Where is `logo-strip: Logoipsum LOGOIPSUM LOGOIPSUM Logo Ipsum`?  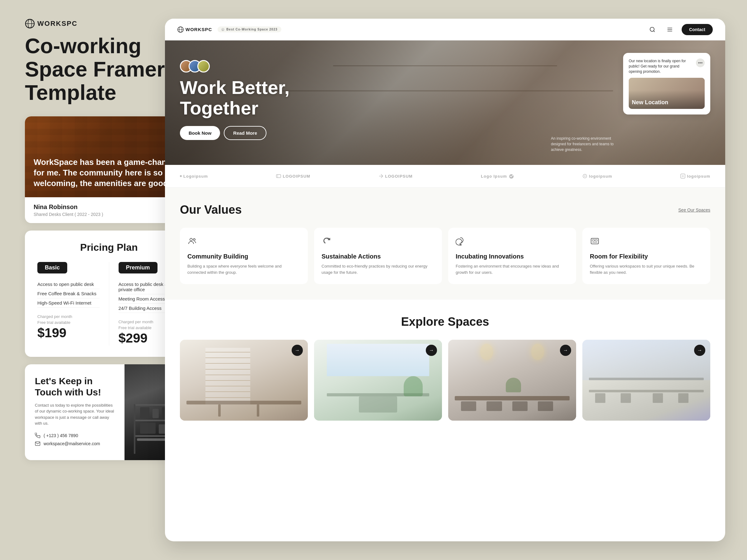 logo-strip: Logoipsum LOGOIPSUM LOGOIPSUM Logo Ipsum is located at coordinates (445, 176).